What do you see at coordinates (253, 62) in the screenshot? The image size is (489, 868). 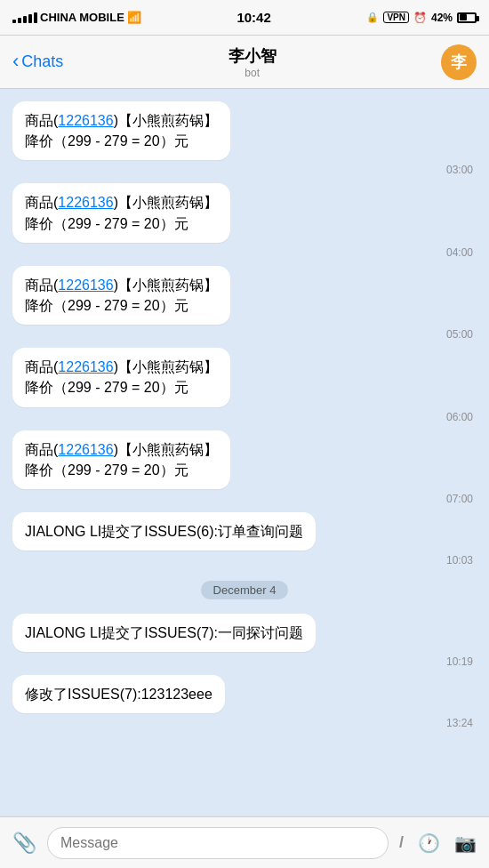 I see `nav-center: 李小智 bot` at bounding box center [253, 62].